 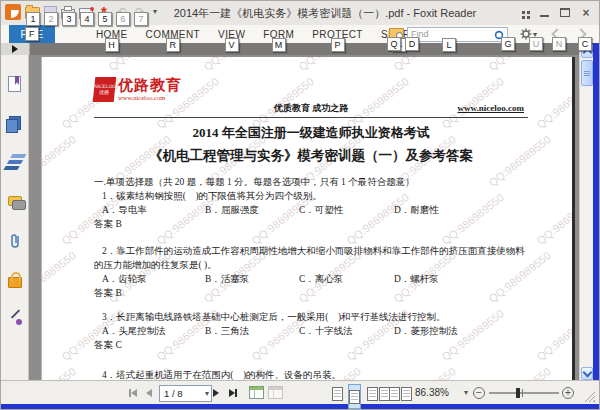 What do you see at coordinates (338, 394) in the screenshot?
I see `single-page-mode-button` at bounding box center [338, 394].